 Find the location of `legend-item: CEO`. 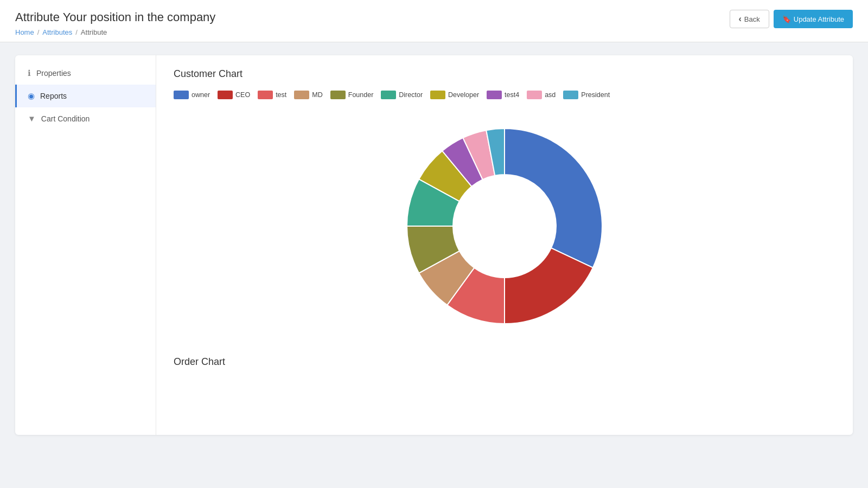

legend-item: CEO is located at coordinates (234, 95).